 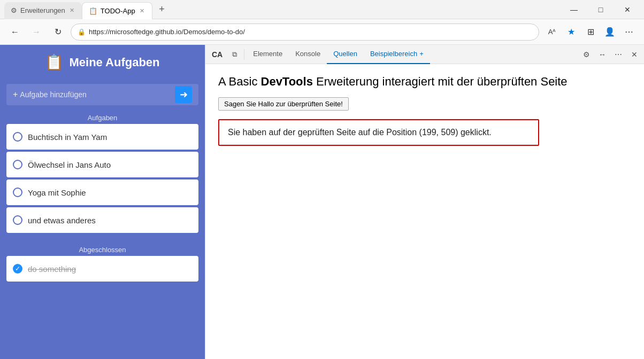 What do you see at coordinates (322, 10) in the screenshot?
I see `title-bar: ⚙ Erweiterungen ✕ 📋 TODO-App ✕ + — □ ✕` at bounding box center [322, 10].